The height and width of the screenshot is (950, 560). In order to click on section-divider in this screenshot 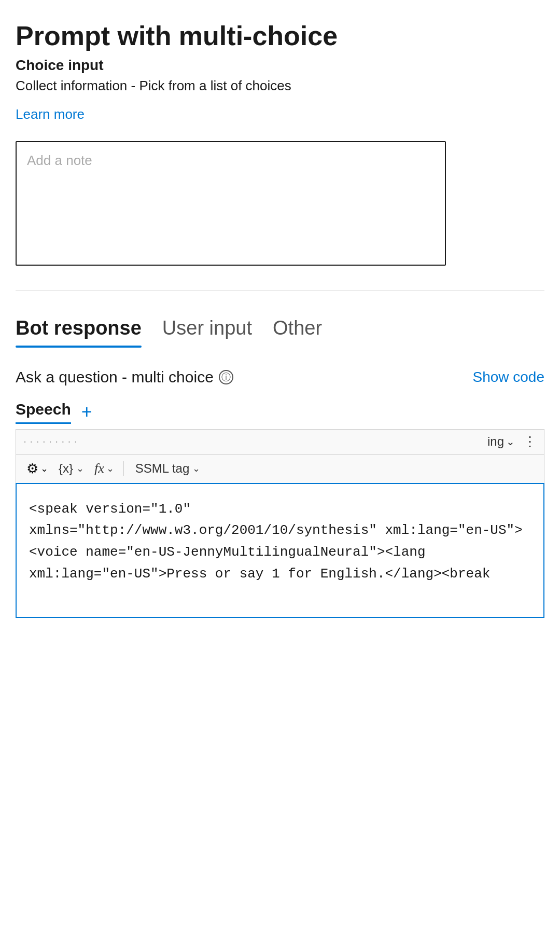, I will do `click(280, 291)`.